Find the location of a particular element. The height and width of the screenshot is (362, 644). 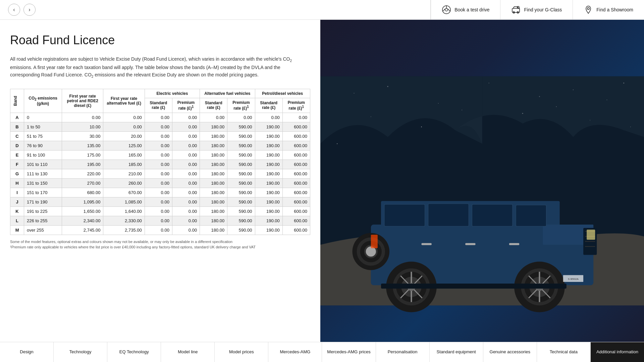

bottom-nav-item-mercedes-amg-prices: Mercedes-AMG prices is located at coordinates (349, 352).